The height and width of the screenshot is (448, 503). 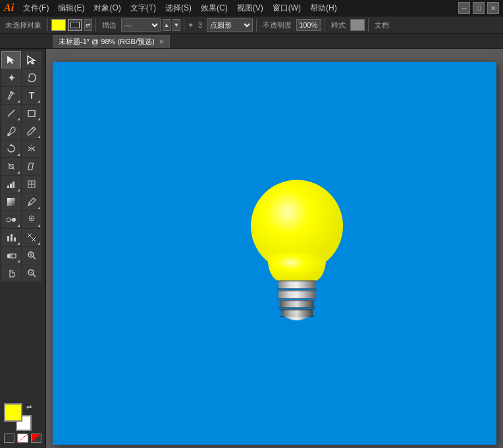 I want to click on direct-selection-tool, so click(x=32, y=60).